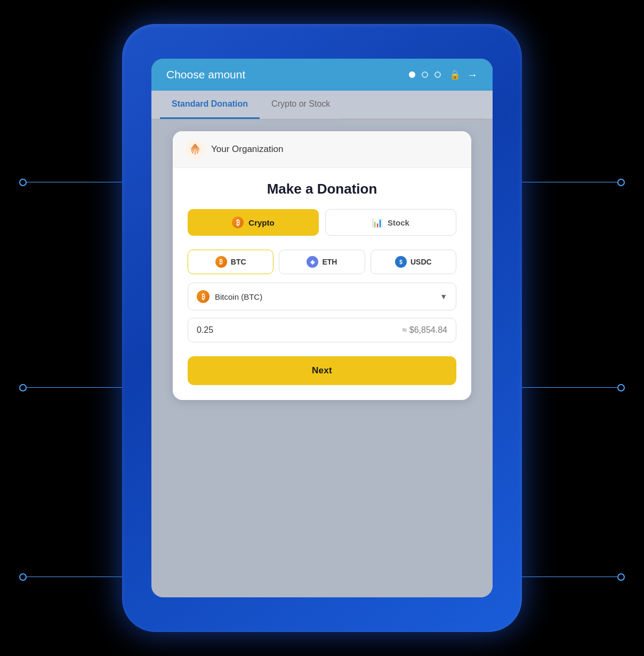  Describe the element at coordinates (377, 223) in the screenshot. I see `stock-btn-icon: 📊` at that location.